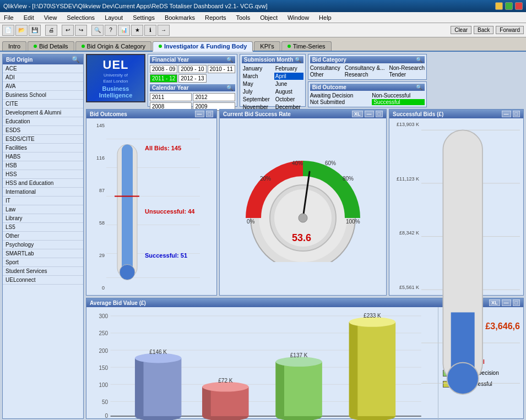 The image size is (526, 420). I want to click on current-rate-xl-btn: XL, so click(357, 114).